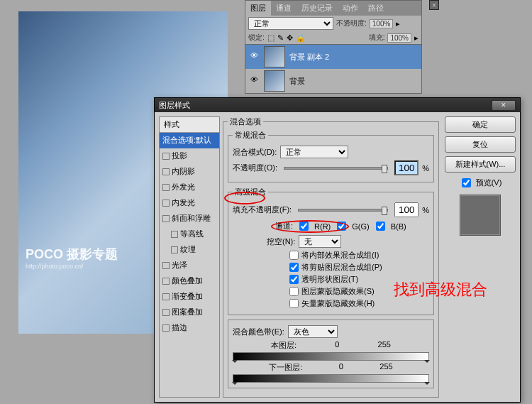  Describe the element at coordinates (382, 24) in the screenshot. I see `opacity-value: 100%` at that location.